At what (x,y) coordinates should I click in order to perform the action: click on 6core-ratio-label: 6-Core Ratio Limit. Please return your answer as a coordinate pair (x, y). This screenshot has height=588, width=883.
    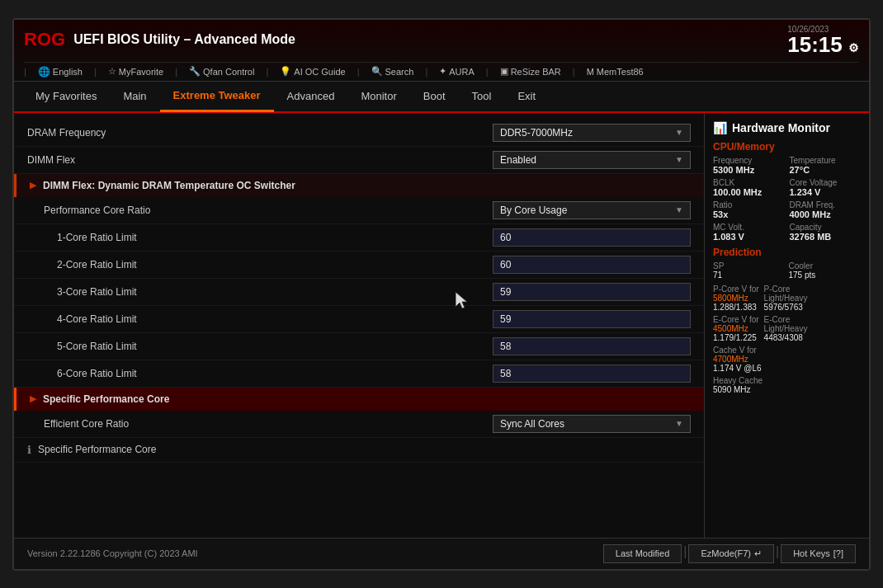
    Looking at the image, I should click on (260, 374).